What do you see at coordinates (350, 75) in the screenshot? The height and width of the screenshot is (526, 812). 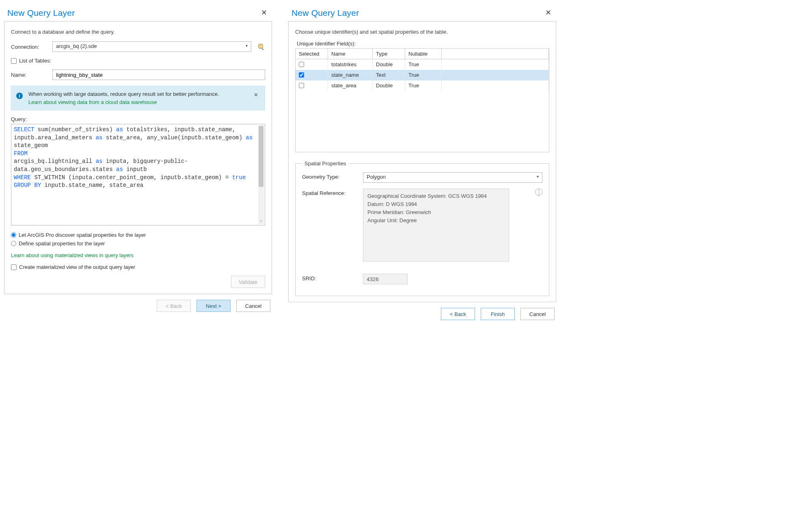 I see `cell-name: state_name` at bounding box center [350, 75].